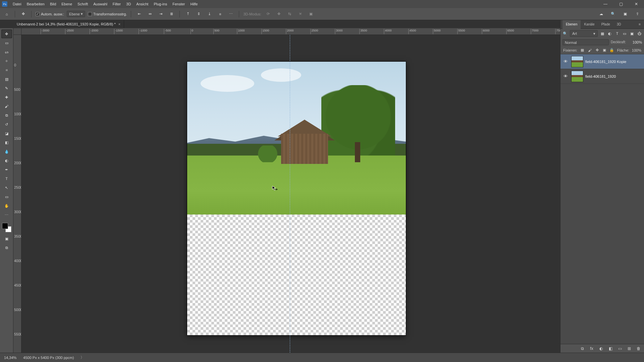 The image size is (644, 362). I want to click on document-tab: Unbenannt-2 bei 14,3% (field-406181_1920…, so click(69, 24).